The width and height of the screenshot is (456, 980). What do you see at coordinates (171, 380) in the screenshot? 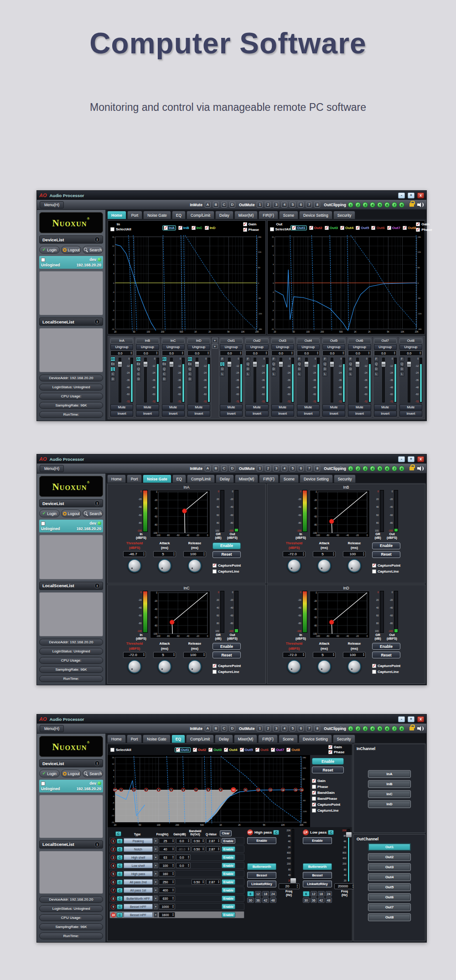
I see `fader-inc` at bounding box center [171, 380].